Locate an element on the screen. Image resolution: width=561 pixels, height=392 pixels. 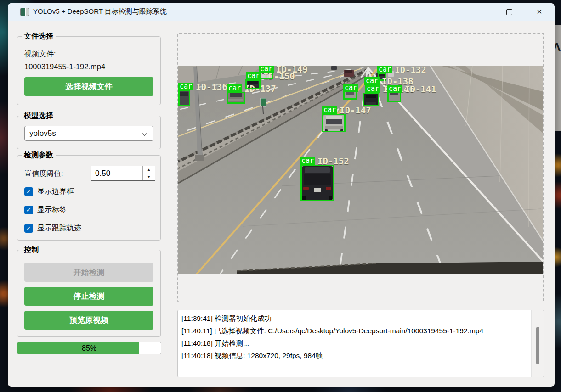
progress-bar: 85% is located at coordinates (89, 348).